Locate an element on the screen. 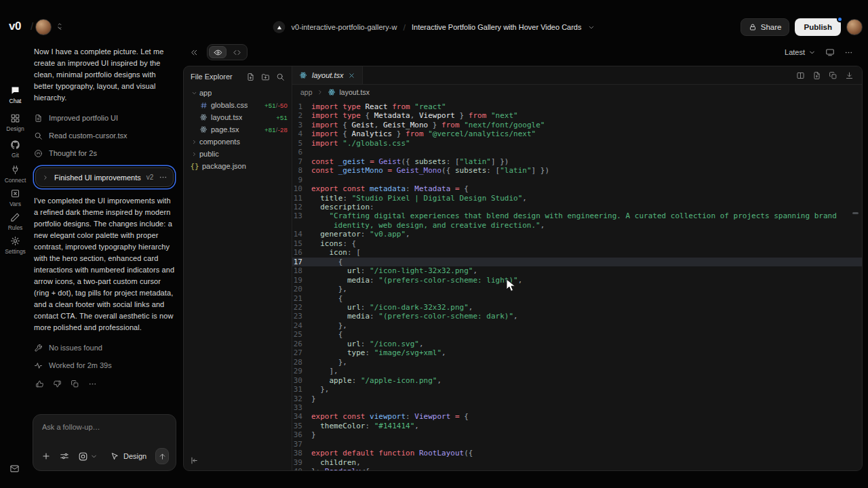  vercel-triangle-icon is located at coordinates (279, 27).